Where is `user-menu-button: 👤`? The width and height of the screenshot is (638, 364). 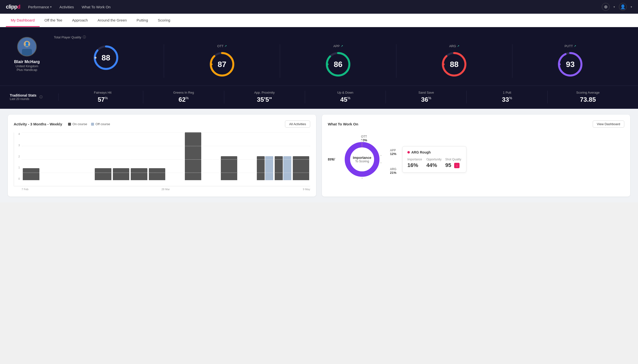 user-menu-button: 👤 is located at coordinates (623, 7).